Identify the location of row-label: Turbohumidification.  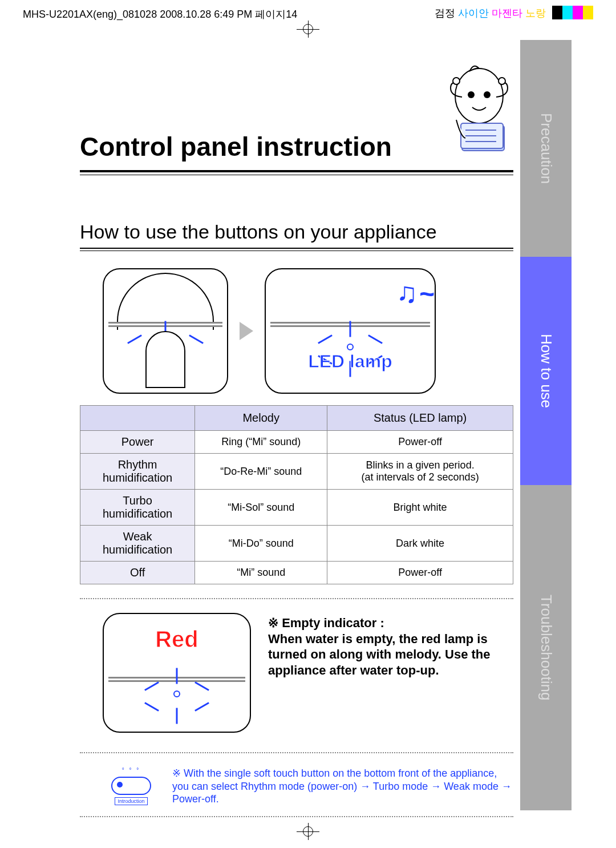
(138, 508).